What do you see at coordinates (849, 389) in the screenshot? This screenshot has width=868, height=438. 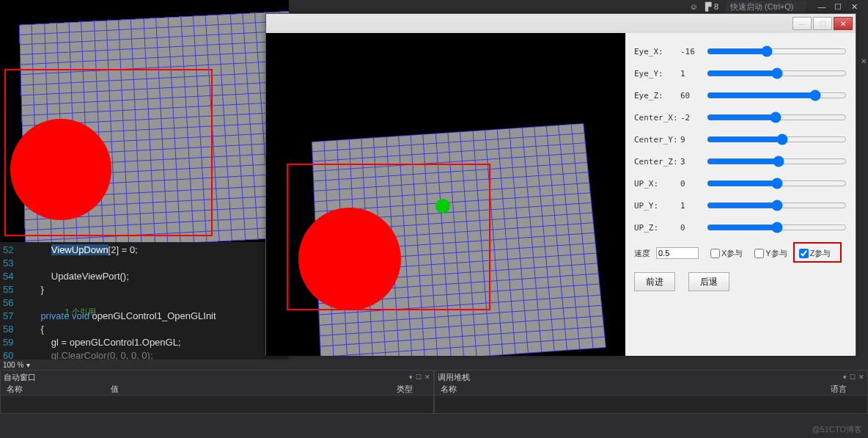 I see `col-lang: 语言` at bounding box center [849, 389].